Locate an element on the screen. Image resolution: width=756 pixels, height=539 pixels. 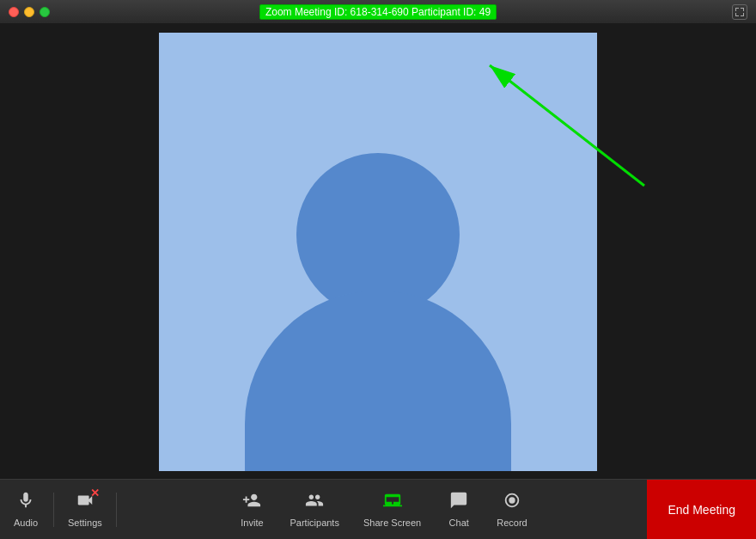
record-button: Record is located at coordinates (512, 509).